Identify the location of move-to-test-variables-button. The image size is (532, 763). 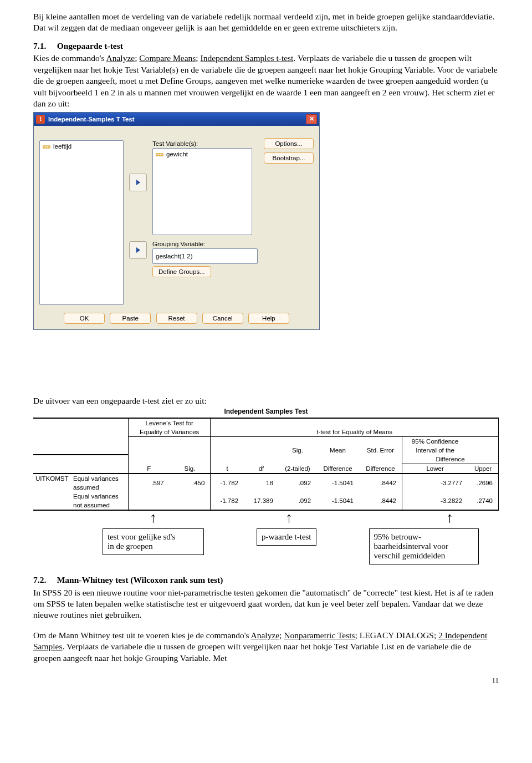
(138, 182).